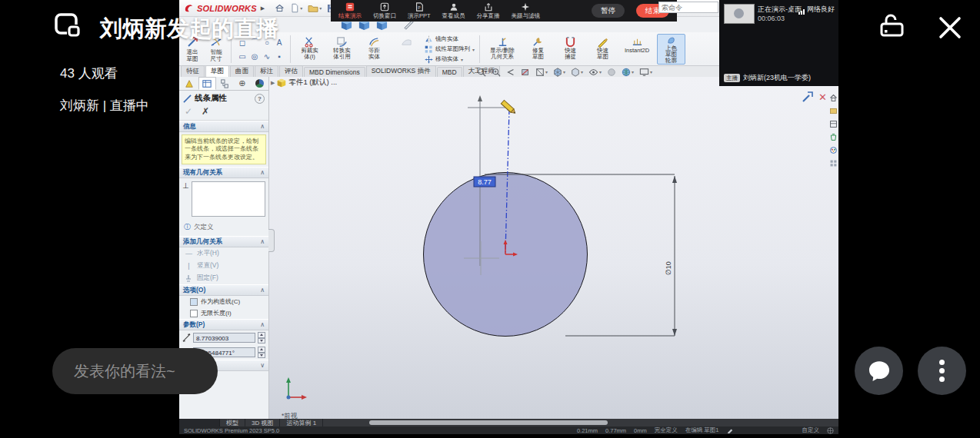 Image resolution: width=980 pixels, height=438 pixels. Describe the element at coordinates (186, 186) in the screenshot. I see `perpendicular-relation-icon: ⊥` at that location.